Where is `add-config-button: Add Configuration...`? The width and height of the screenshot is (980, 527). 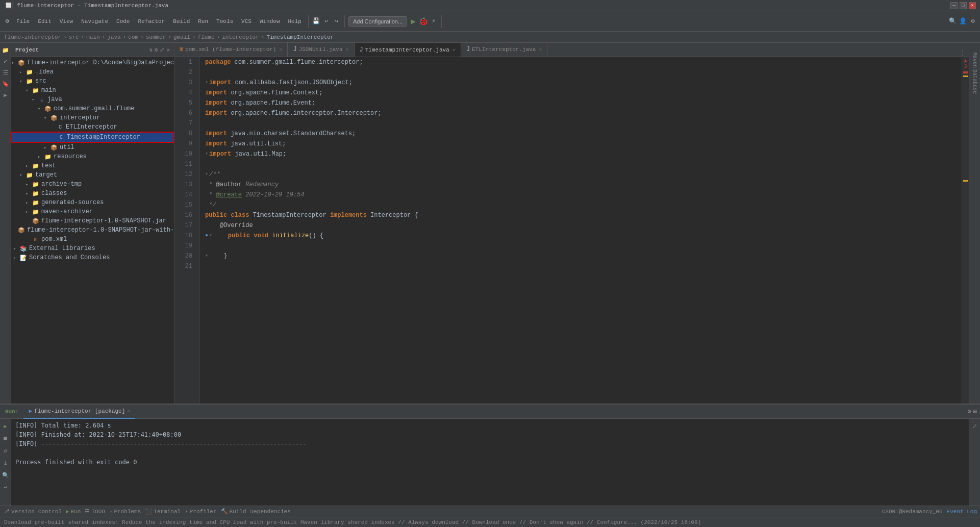
add-config-button: Add Configuration... is located at coordinates (378, 21).